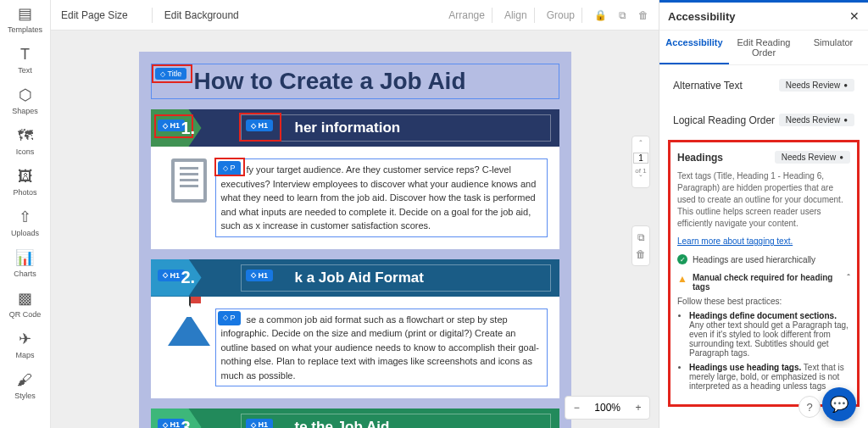 Image resolution: width=868 pixels, height=428 pixels. What do you see at coordinates (25, 19) in the screenshot?
I see `tool-templates: ▤ Templates` at bounding box center [25, 19].